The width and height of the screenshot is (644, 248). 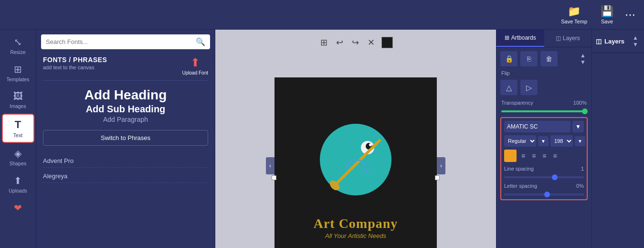 I want to click on flip-label: Flip, so click(x=544, y=73).